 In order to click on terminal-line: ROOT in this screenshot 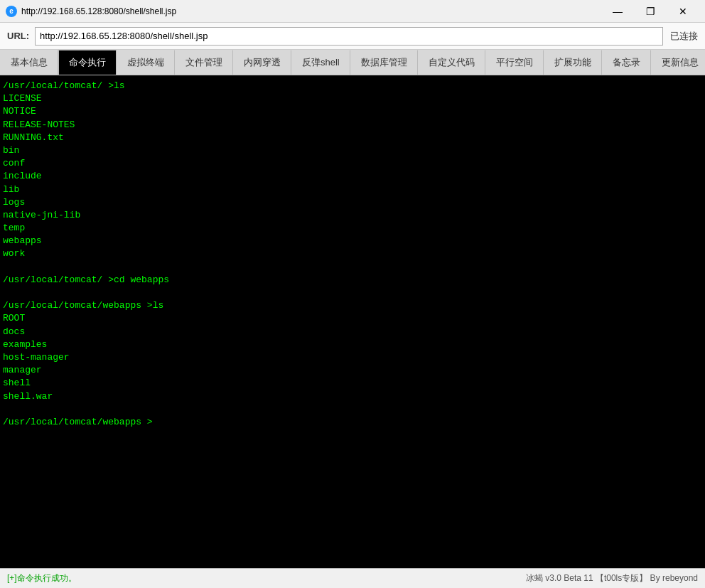, I will do `click(352, 319)`.